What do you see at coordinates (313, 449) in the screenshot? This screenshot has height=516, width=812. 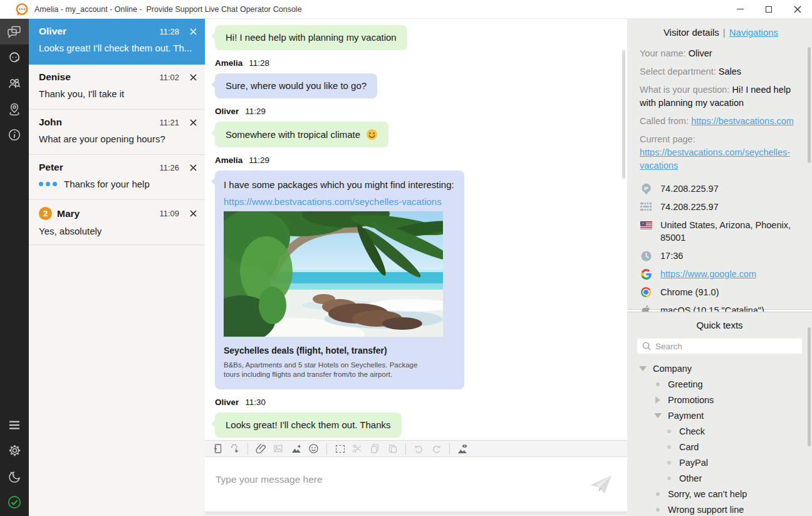 I see `emoji-icon` at bounding box center [313, 449].